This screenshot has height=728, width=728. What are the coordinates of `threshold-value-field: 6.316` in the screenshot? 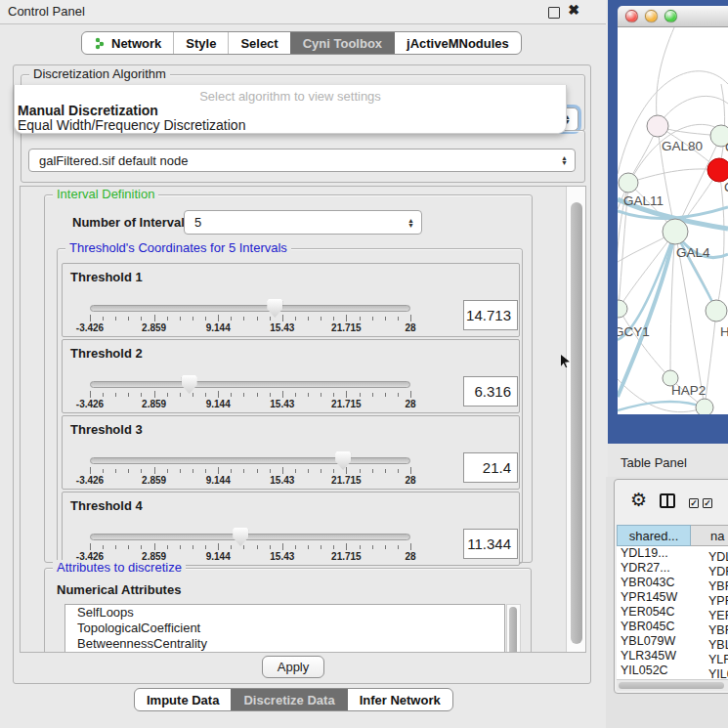 It's located at (491, 391).